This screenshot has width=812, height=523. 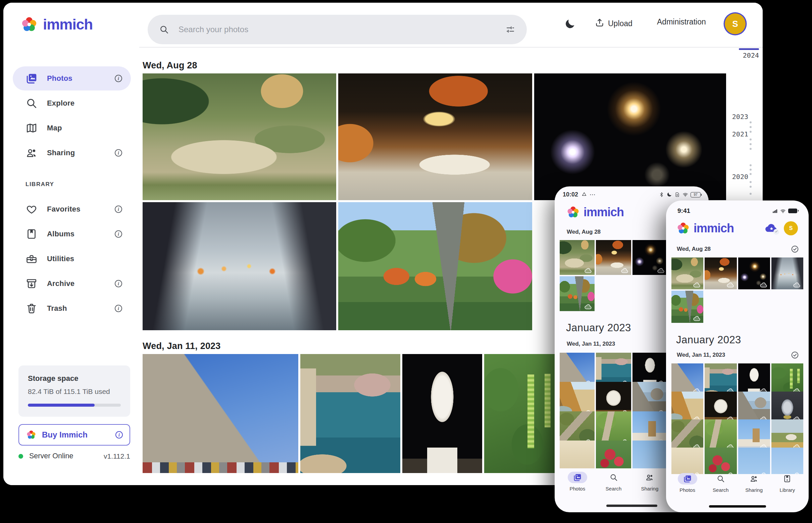 I want to click on search-filters-icon, so click(x=511, y=30).